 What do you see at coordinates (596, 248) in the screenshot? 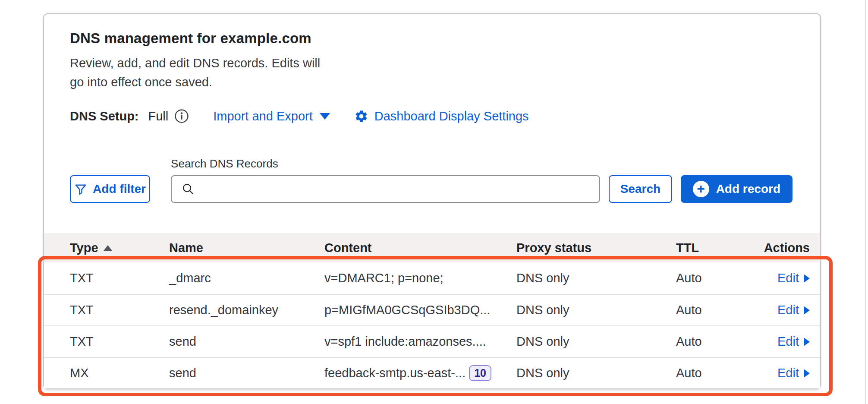
I see `column-header-proxy-status: Proxy status` at bounding box center [596, 248].